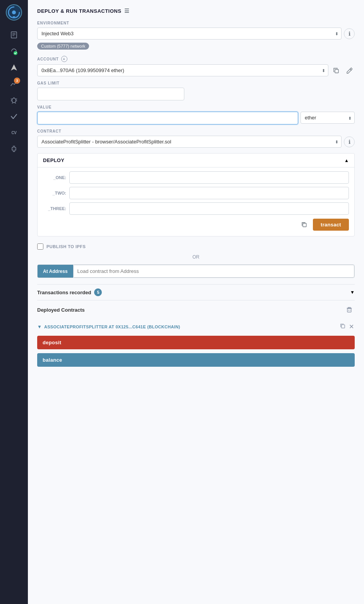 The image size is (364, 604). I want to click on sidebar-icon-debug, so click(14, 100).